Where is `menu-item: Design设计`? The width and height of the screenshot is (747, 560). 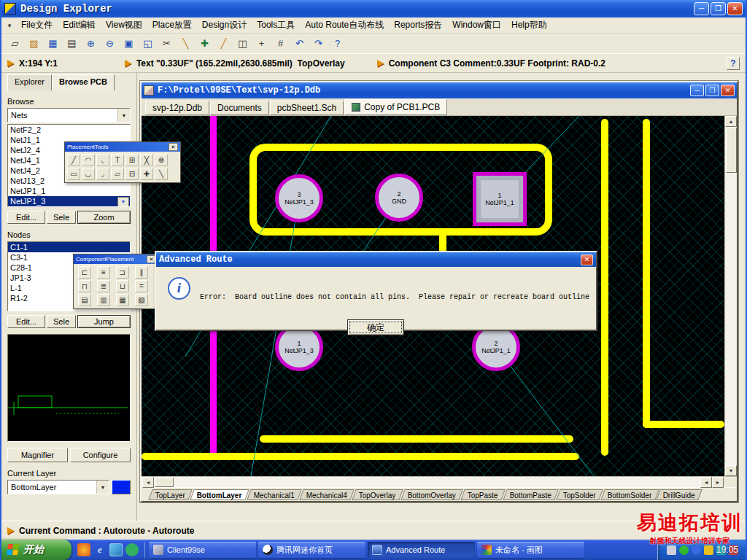
menu-item: Design设计 is located at coordinates (225, 25).